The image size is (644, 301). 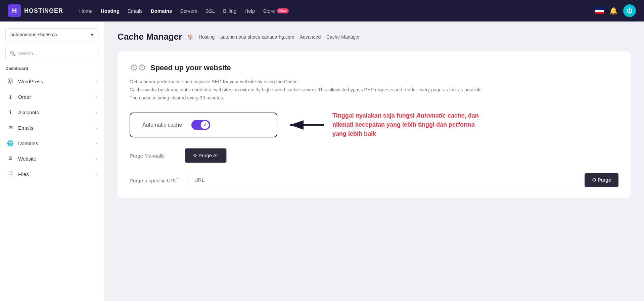 I want to click on page-header: Cache Manager 🏠 - Hosting - autonomous-s…, so click(x=374, y=37).